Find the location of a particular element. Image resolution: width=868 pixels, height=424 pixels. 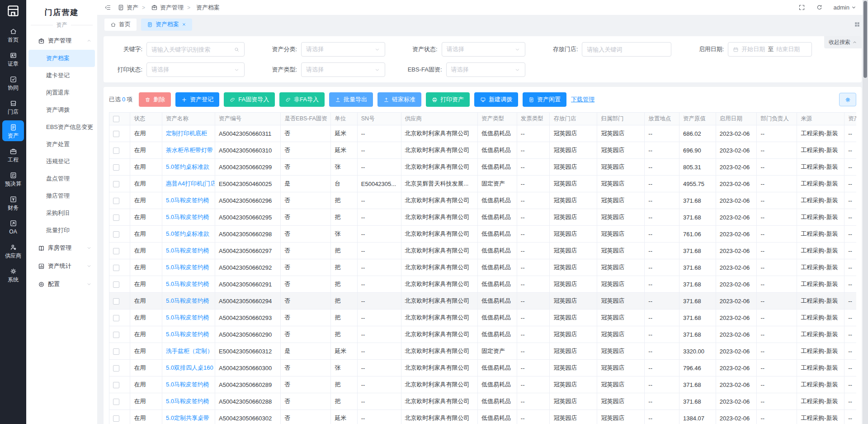

enable-date-range-picker: 开始日期 至 结束日期 is located at coordinates (770, 49).